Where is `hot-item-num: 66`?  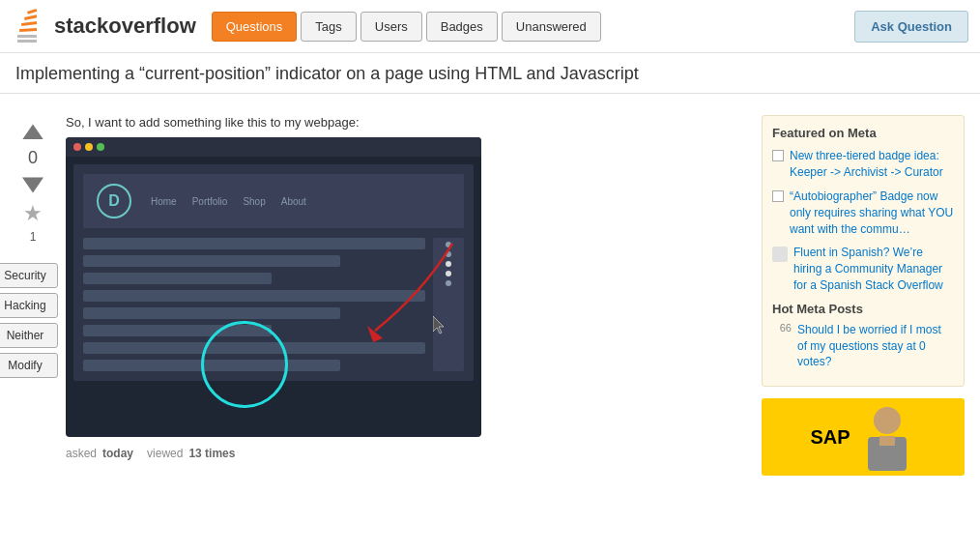
hot-item-num: 66 is located at coordinates (782, 346).